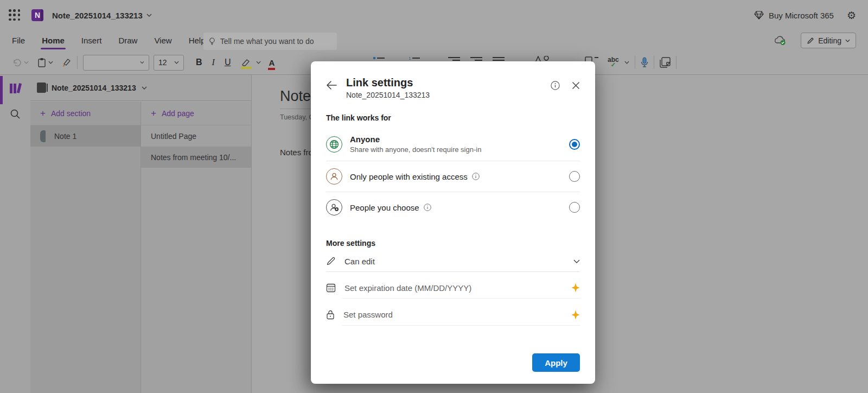 This screenshot has height=393, width=868. Describe the element at coordinates (576, 86) in the screenshot. I see `close-icon` at that location.